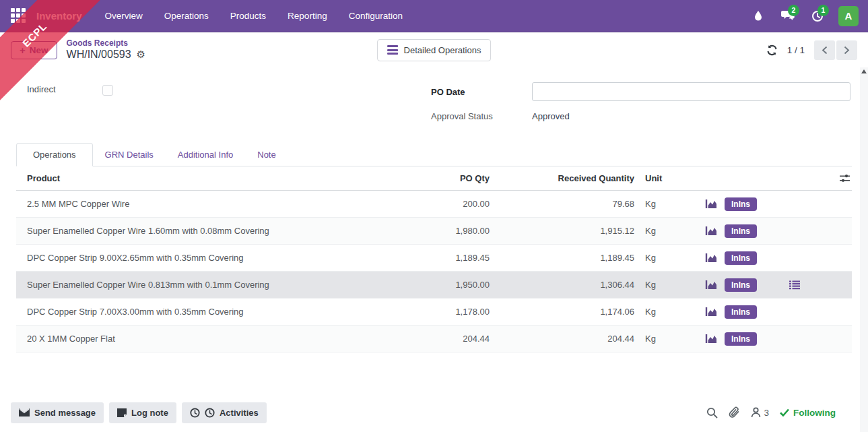 The height and width of the screenshot is (432, 868). What do you see at coordinates (824, 50) in the screenshot?
I see `chevron-left-icon` at bounding box center [824, 50].